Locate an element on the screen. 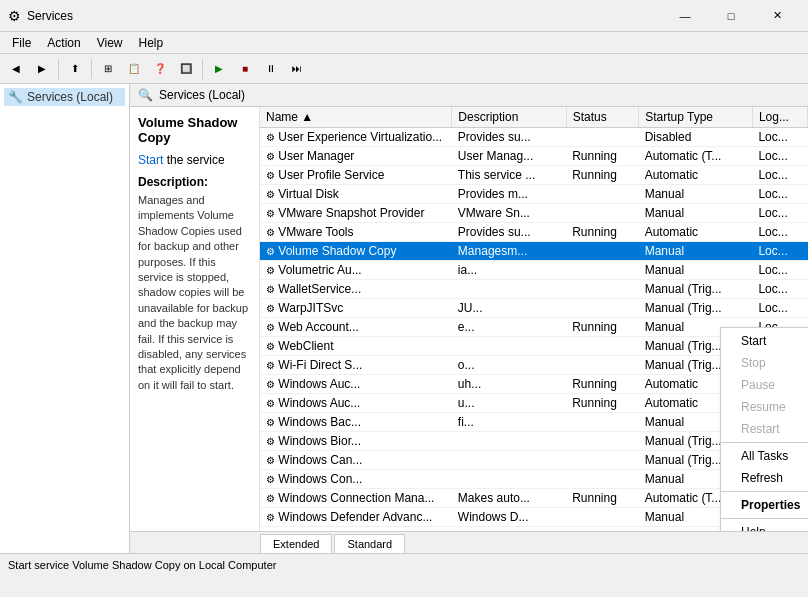 The width and height of the screenshot is (808, 597). menu-file: File is located at coordinates (22, 43).